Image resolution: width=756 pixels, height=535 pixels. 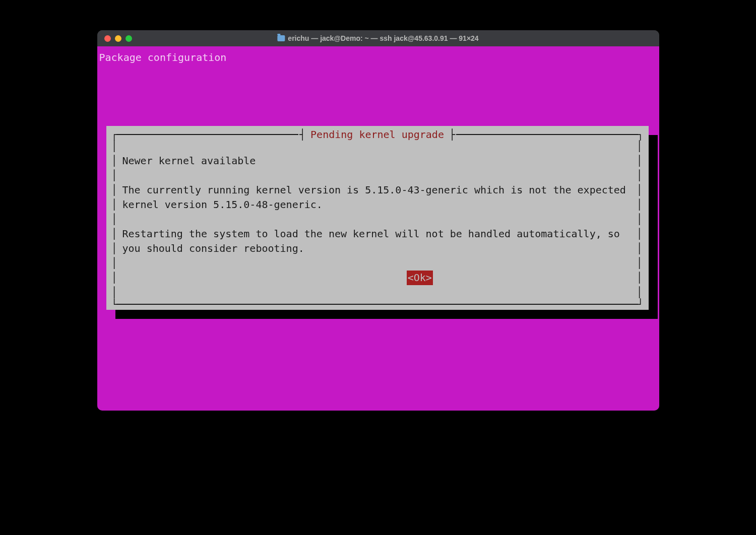 I want to click on dialog-body1: The currently running kernel version is …, so click(x=377, y=197).